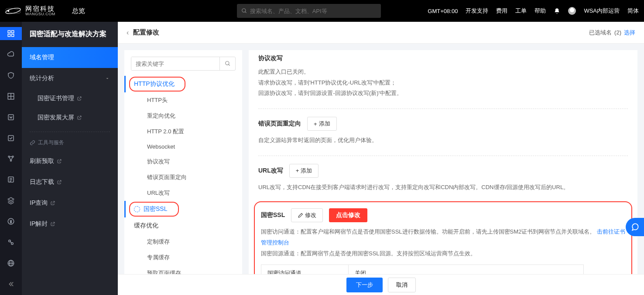  Describe the element at coordinates (11, 284) in the screenshot. I see `rail-collapse` at that location.